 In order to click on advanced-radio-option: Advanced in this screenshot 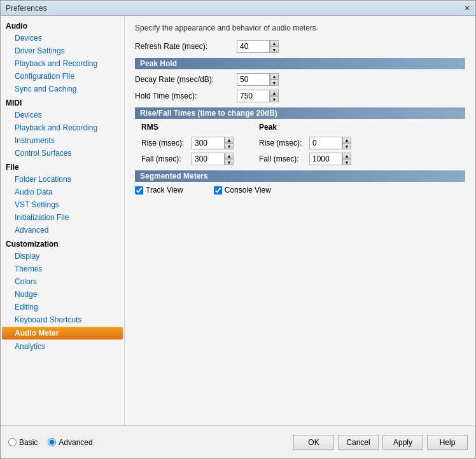, I will do `click(70, 442)`.